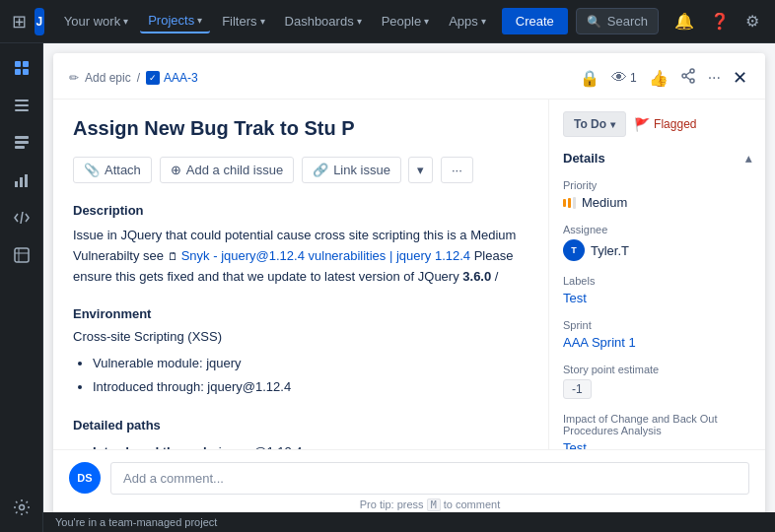 The height and width of the screenshot is (532, 775). I want to click on issue-actions: 📎 Attach ⊕ Add a child issue 🔗 Link issu…, so click(301, 169).